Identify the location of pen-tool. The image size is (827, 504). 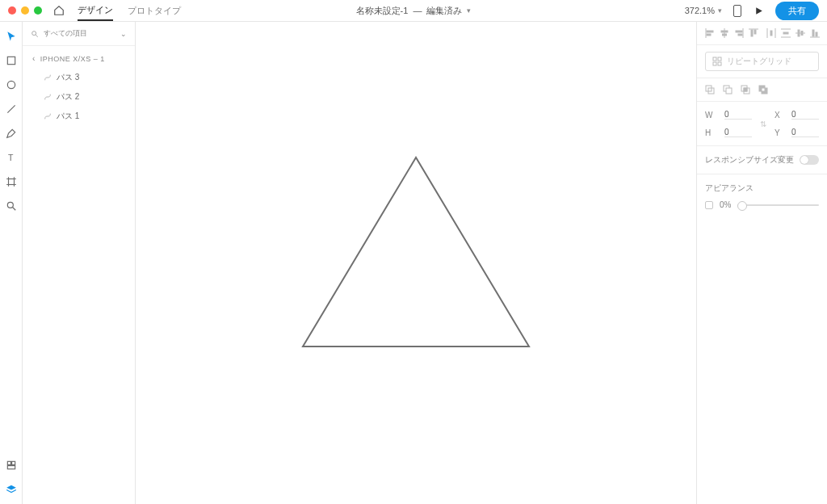
(11, 133).